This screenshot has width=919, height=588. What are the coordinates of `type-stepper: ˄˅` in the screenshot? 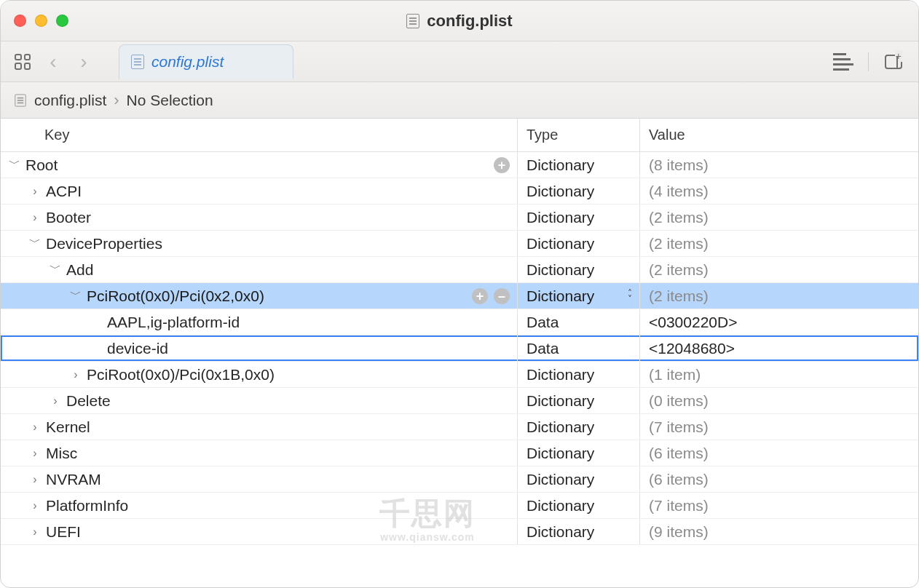 It's located at (630, 296).